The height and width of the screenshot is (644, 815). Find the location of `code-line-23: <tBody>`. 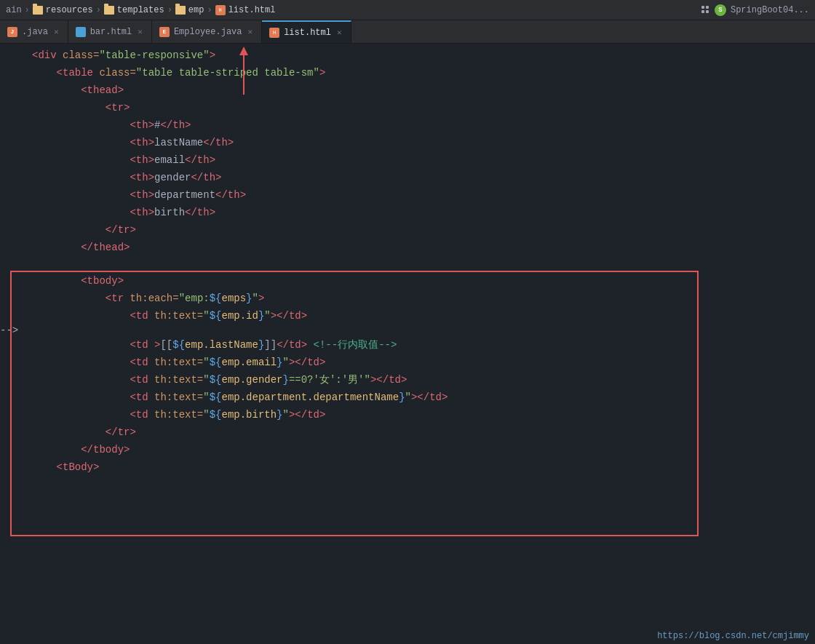

code-line-23: <tBody> is located at coordinates (408, 467).